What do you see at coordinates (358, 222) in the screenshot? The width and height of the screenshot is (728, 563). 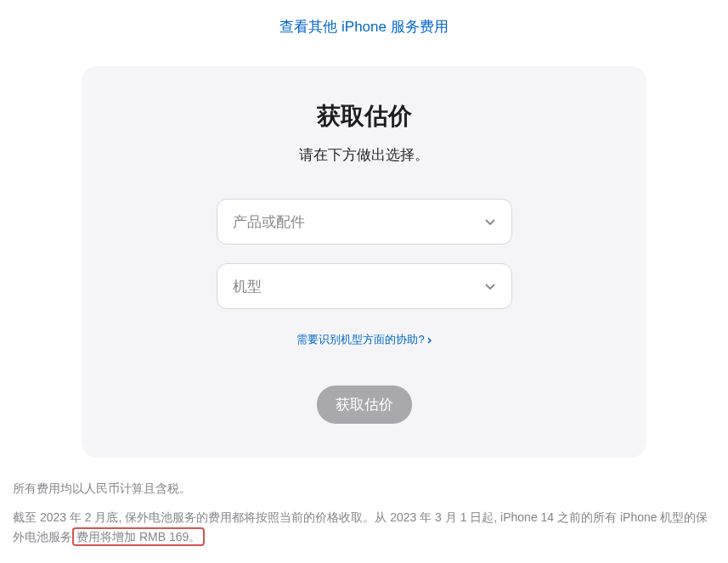 I see `product-select-placeholder: 产品或配件` at bounding box center [358, 222].